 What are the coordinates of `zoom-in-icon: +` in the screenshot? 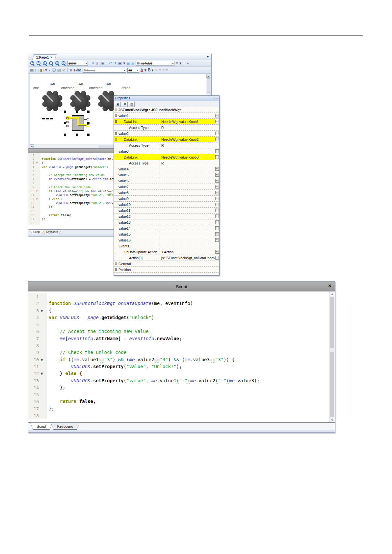 It's located at (32, 63).